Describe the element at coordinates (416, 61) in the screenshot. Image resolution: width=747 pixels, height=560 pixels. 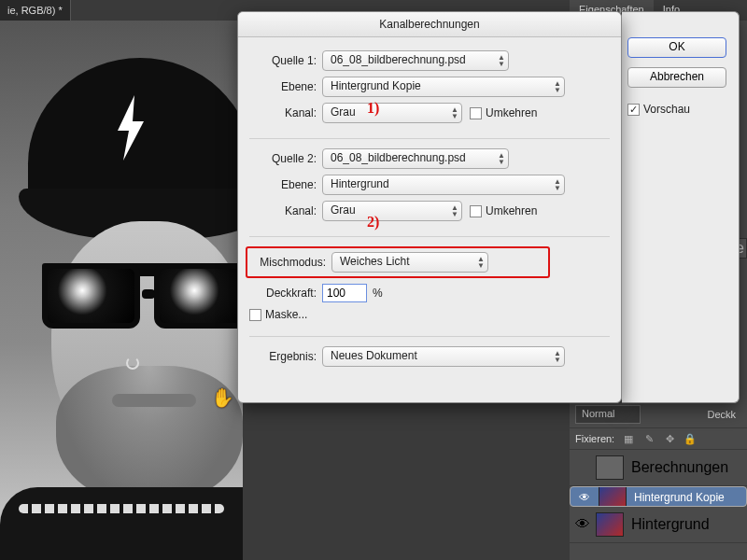
I see `source1-file-select: 06_08_bildberechnung.psd▲▼` at that location.